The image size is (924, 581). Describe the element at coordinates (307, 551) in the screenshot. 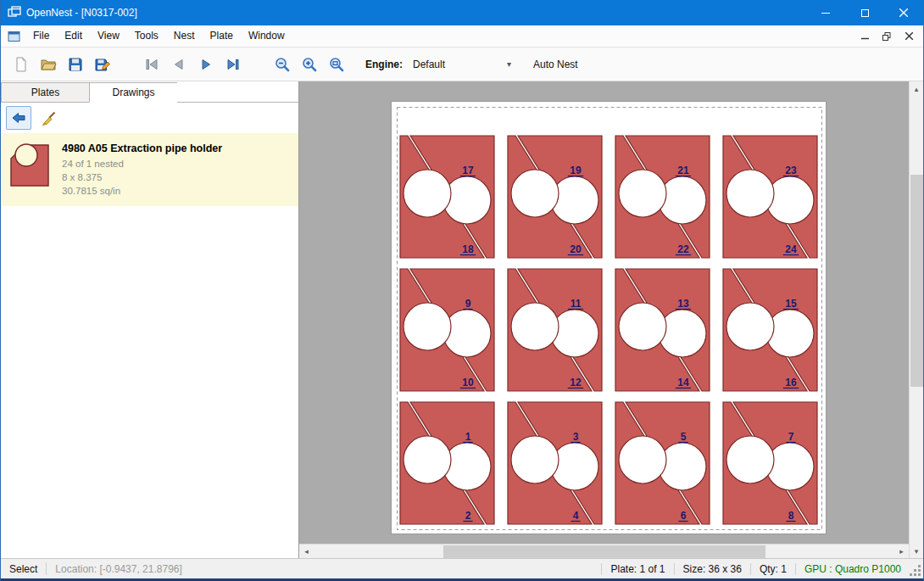

I see `scroll-left-arrow: ◂` at that location.